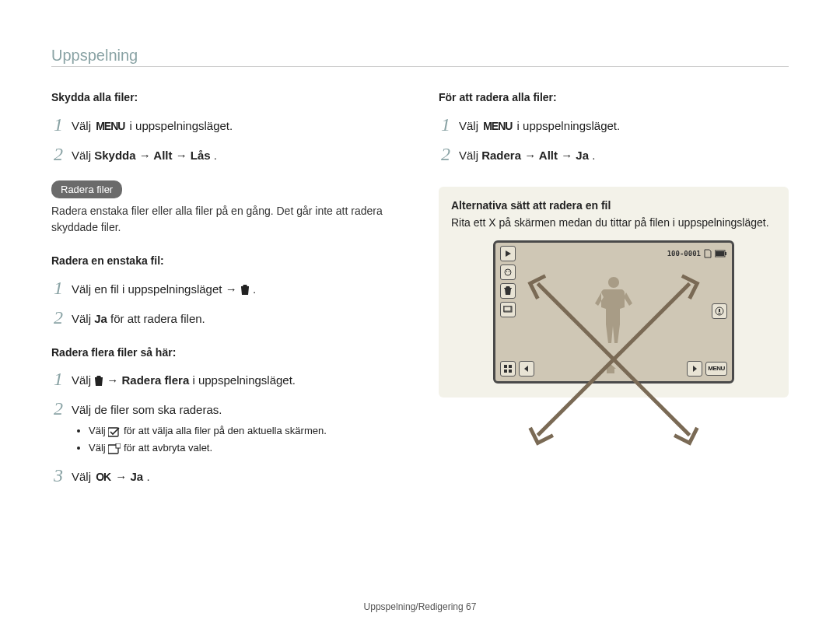  What do you see at coordinates (508, 369) in the screenshot?
I see `thumbnail-view-icon` at bounding box center [508, 369].